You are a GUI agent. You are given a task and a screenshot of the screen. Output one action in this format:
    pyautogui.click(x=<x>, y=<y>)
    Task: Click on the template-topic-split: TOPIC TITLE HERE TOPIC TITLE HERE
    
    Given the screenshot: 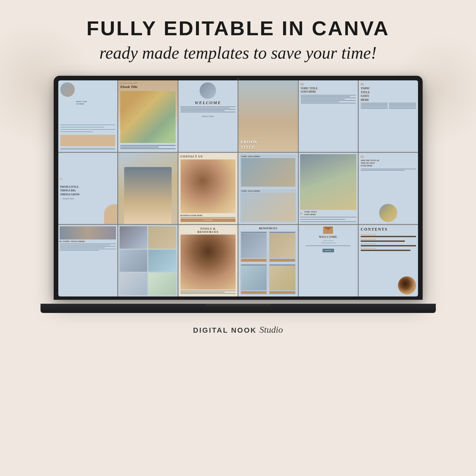 What is the action you would take?
    pyautogui.click(x=268, y=188)
    